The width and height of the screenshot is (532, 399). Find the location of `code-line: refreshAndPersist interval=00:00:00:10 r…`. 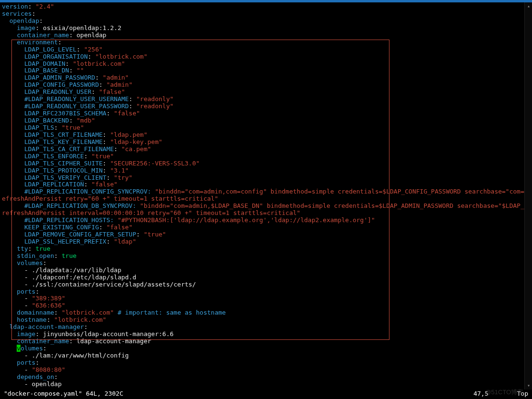

code-line: refreshAndPersist interval=00:00:00:10 r… is located at coordinates (266, 214).